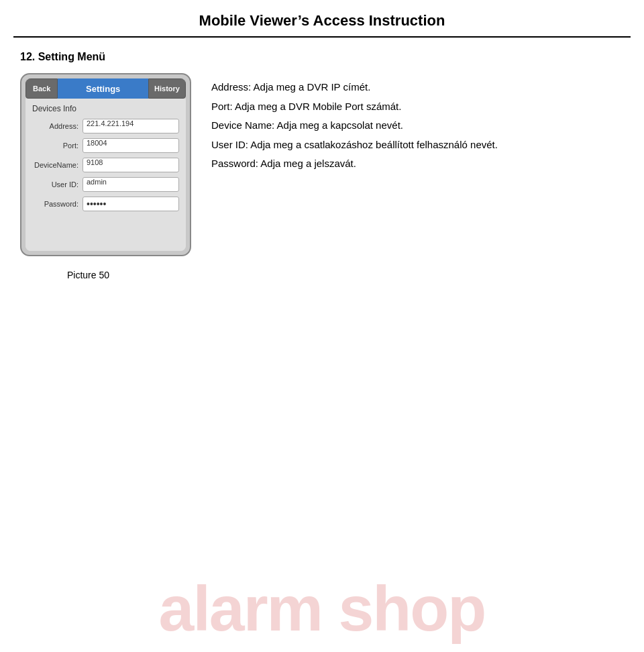 This screenshot has width=644, height=652. What do you see at coordinates (106, 165) in the screenshot?
I see `devicename-row: DeviceName: 9108` at bounding box center [106, 165].